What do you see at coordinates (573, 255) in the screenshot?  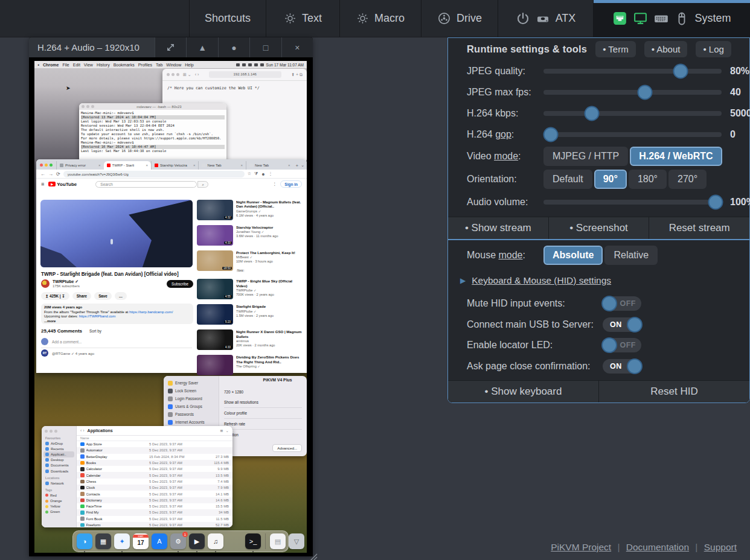 I see `mouse-mode-option-absolute: Absolute` at bounding box center [573, 255].